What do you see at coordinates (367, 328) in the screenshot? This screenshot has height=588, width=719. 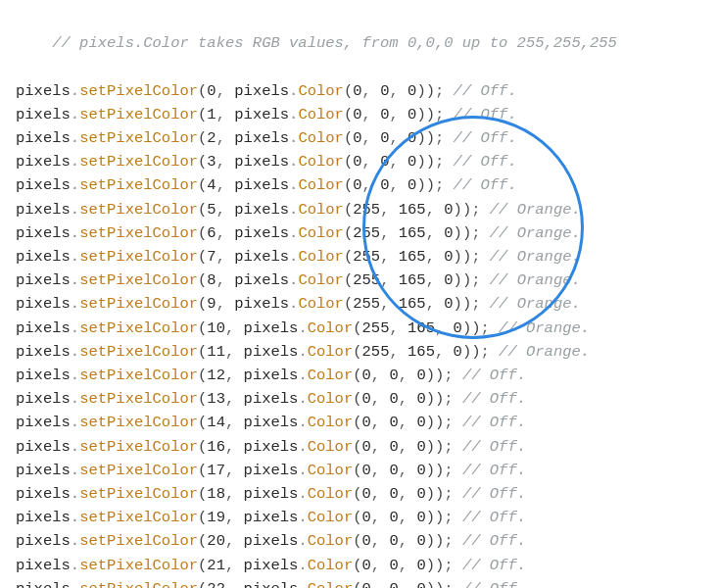 I see `code-line: pixels.setPixelColor(10, pixels.Color(25…` at bounding box center [367, 328].